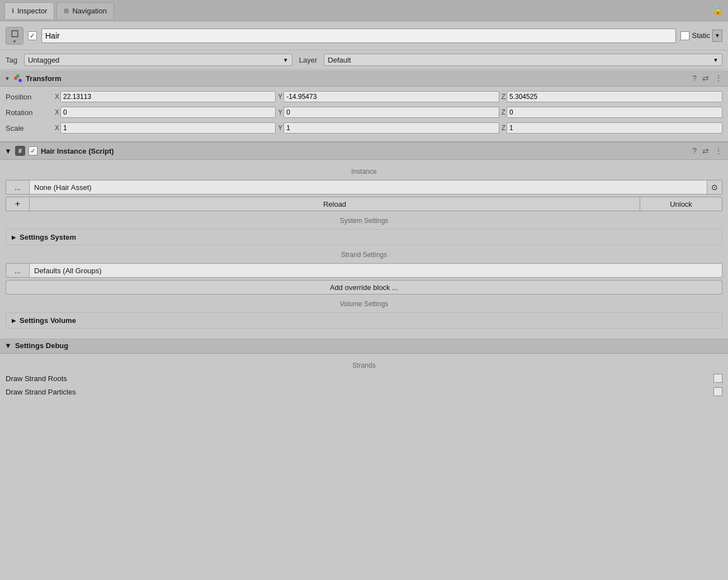  Describe the element at coordinates (57, 112) in the screenshot. I see `rotation-x-axis: X` at that location.